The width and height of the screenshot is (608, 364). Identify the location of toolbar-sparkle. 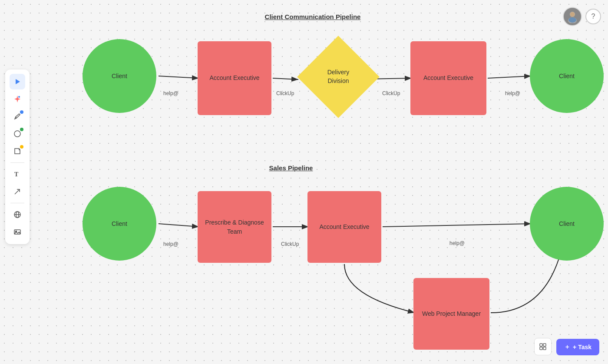
(17, 99).